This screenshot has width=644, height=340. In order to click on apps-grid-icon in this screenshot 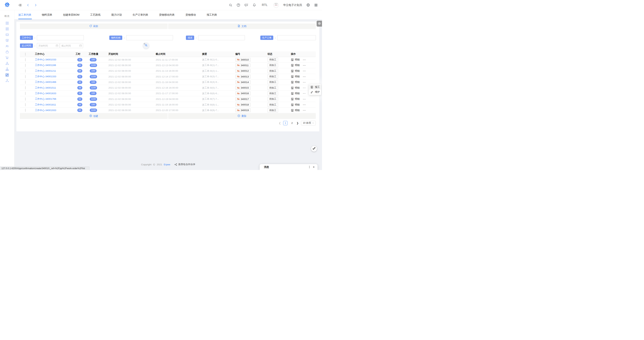, I will do `click(316, 5)`.